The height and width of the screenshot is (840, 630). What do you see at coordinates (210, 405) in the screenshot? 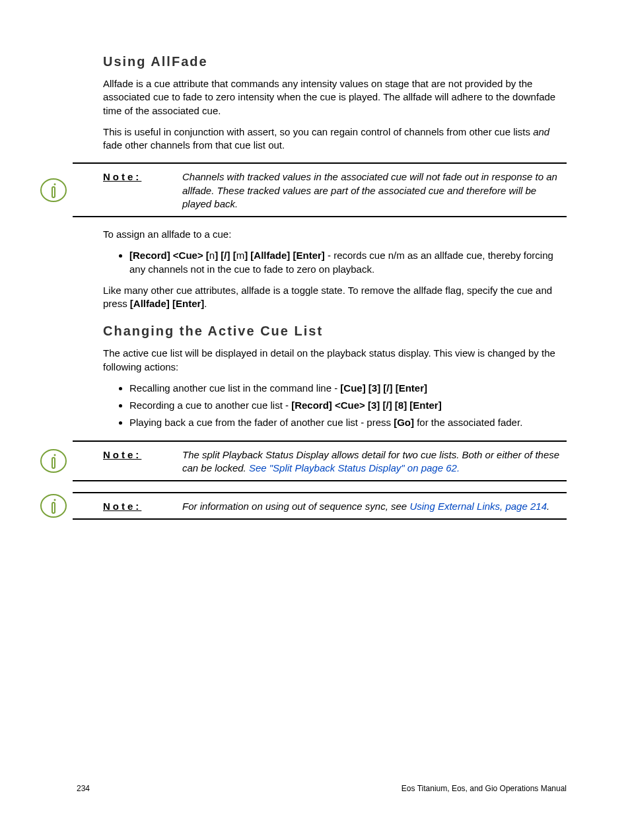
I see `text: Recording a cue to another cue list -` at bounding box center [210, 405].